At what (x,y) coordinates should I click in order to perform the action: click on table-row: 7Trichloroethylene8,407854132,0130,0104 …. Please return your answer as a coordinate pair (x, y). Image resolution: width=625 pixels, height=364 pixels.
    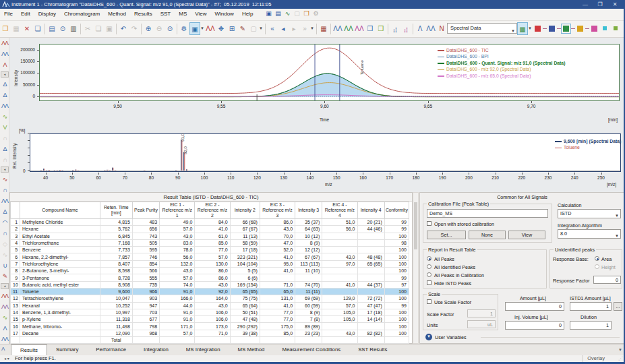
    Looking at the image, I should click on (210, 264).